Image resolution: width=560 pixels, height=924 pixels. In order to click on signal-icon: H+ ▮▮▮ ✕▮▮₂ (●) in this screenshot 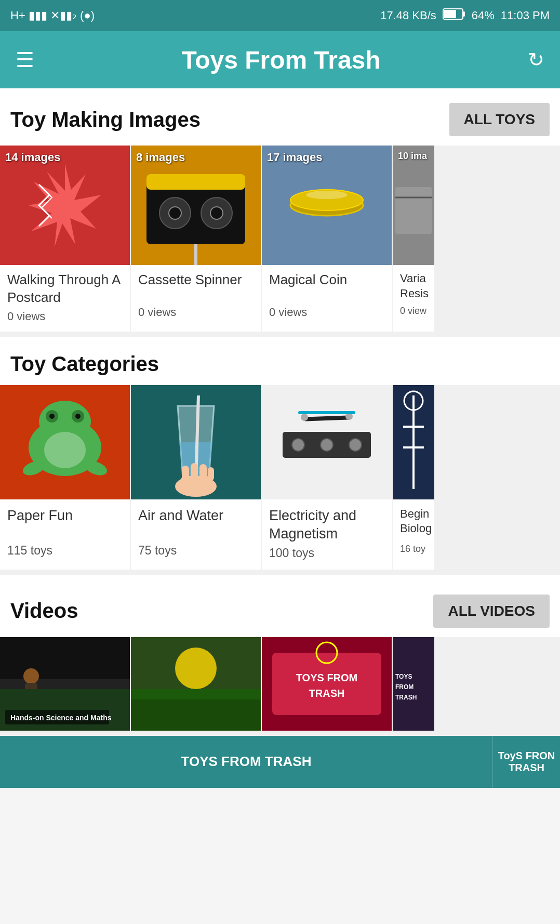, I will do `click(52, 16)`.